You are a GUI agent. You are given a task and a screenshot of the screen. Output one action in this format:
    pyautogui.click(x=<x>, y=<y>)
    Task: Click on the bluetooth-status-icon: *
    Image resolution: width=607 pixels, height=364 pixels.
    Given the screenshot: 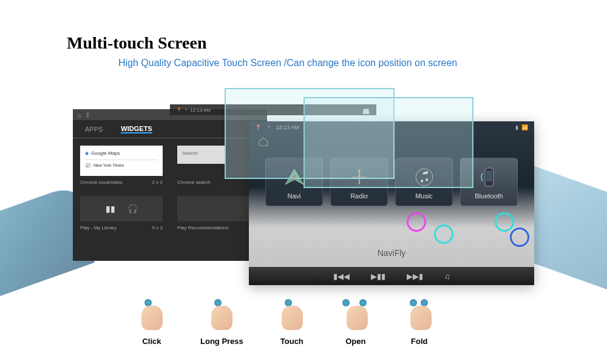 What is the action you would take?
    pyautogui.click(x=186, y=110)
    